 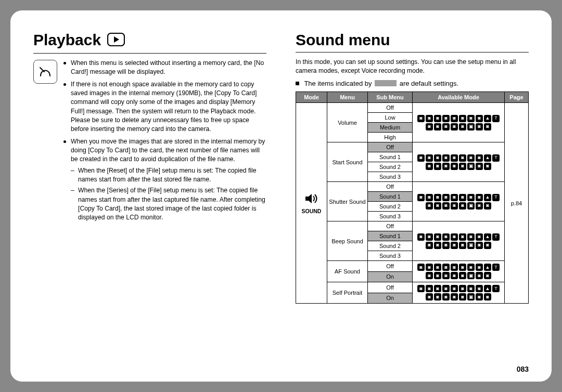 What do you see at coordinates (338, 83) in the screenshot?
I see `legend-pre: The items indicated by` at bounding box center [338, 83].